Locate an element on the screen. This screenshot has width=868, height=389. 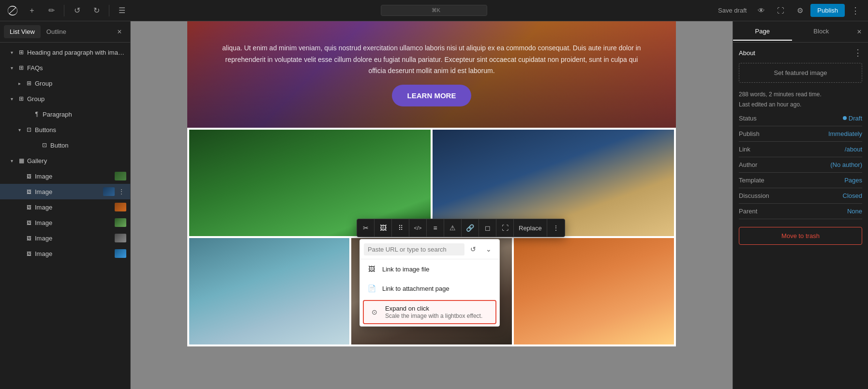
publish-button: Publish is located at coordinates (827, 11).